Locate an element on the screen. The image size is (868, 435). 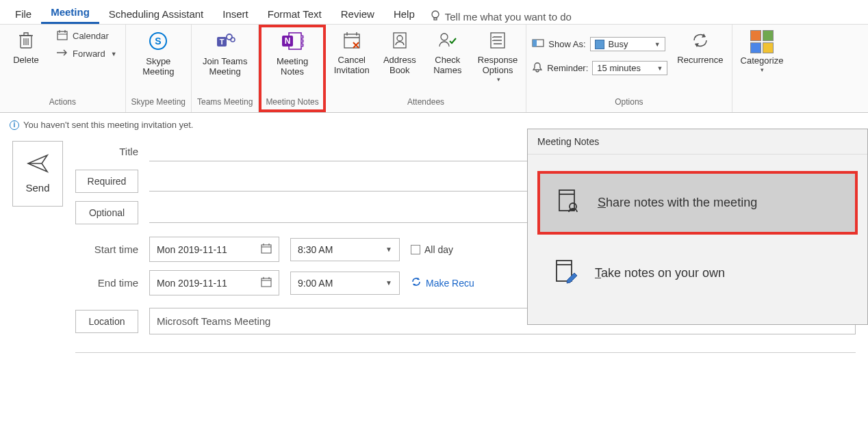
send-button: Send is located at coordinates (38, 174).